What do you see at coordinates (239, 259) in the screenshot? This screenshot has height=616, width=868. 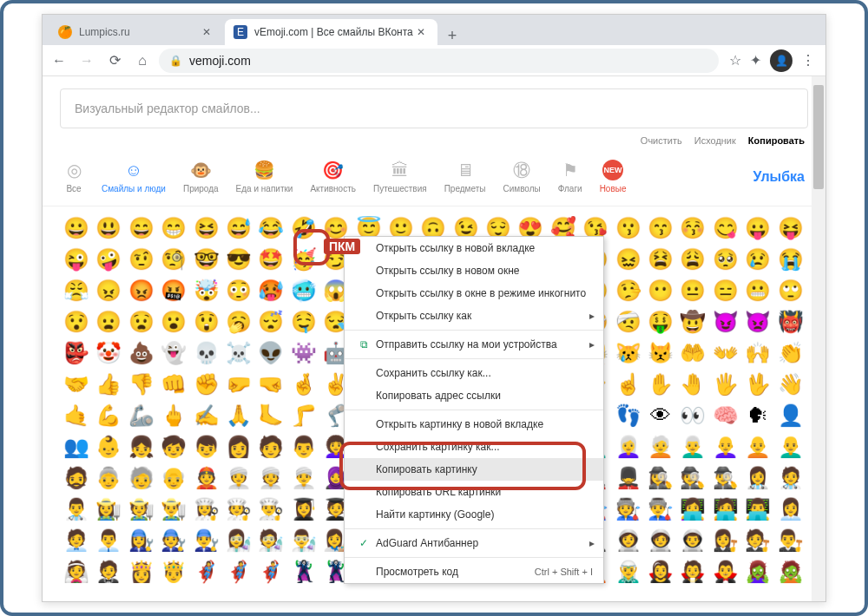 I see `emoji-cell: 😎` at bounding box center [239, 259].